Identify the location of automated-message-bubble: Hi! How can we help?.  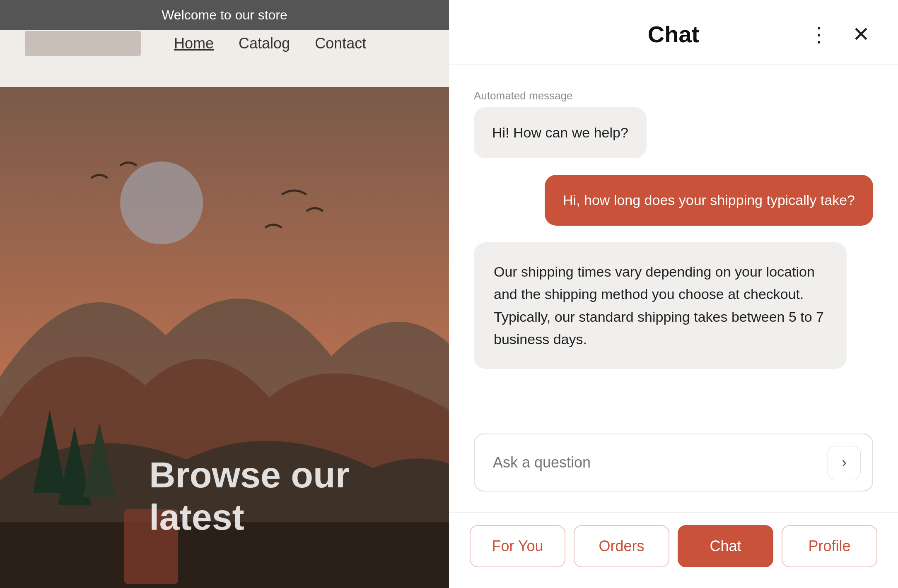
(560, 133).